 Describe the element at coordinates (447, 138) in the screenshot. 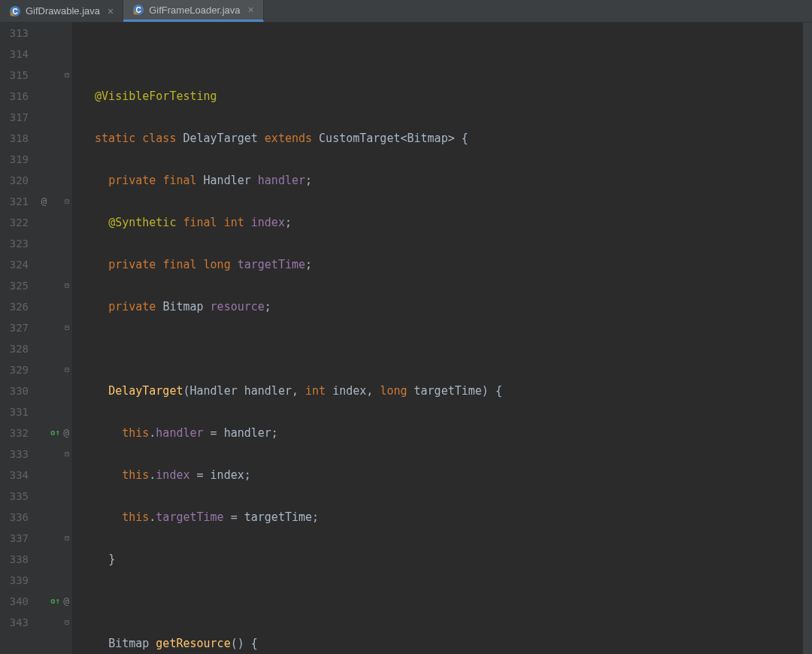

I see `code-line: static class DelayTarget extends CustomT…` at that location.